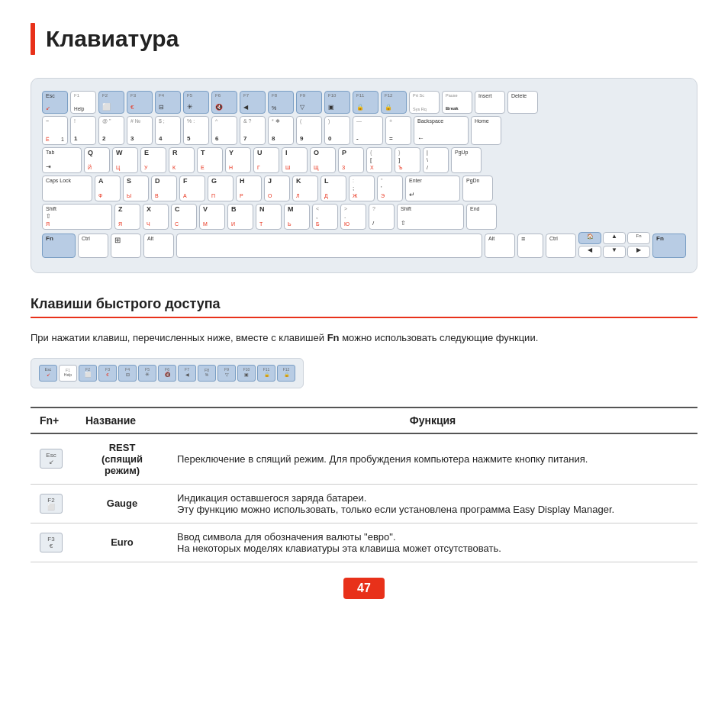  What do you see at coordinates (364, 542) in the screenshot?
I see `table-row: F3 €EuroВвод символа для обозначения вал…` at bounding box center [364, 542].